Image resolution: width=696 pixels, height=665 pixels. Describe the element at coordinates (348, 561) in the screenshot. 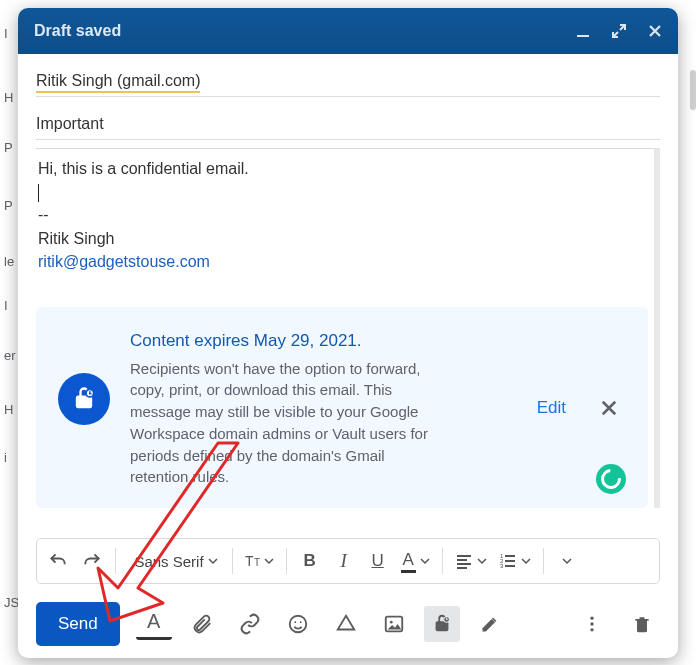

I see `format-toolbar: Sans Serif TT B I U A 123` at that location.